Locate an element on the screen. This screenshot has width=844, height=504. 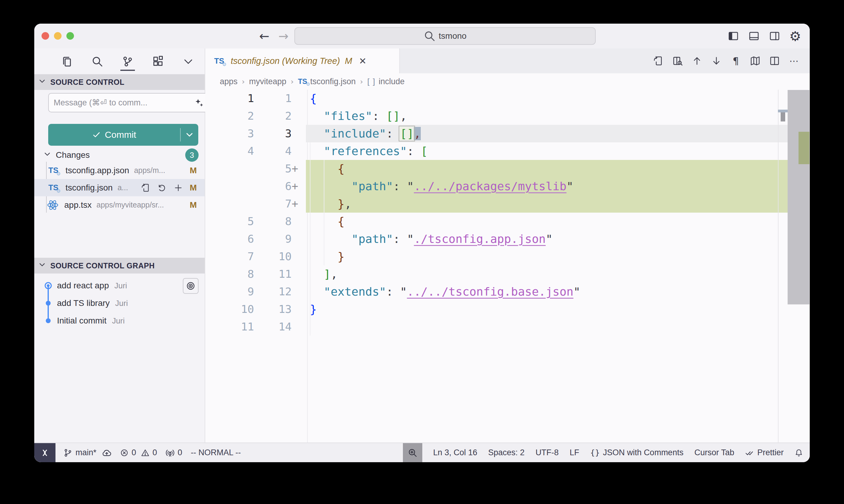
changes-file-row: TS⚙tsconfig.app.jsonapps/m...M is located at coordinates (120, 170).